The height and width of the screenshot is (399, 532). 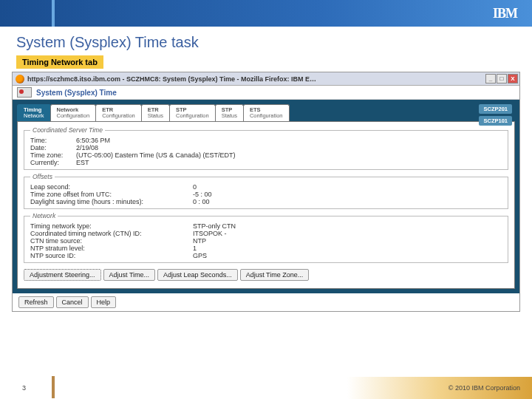 What do you see at coordinates (266, 93) in the screenshot?
I see `sysplex-header: System (Sysplex) Time` at bounding box center [266, 93].